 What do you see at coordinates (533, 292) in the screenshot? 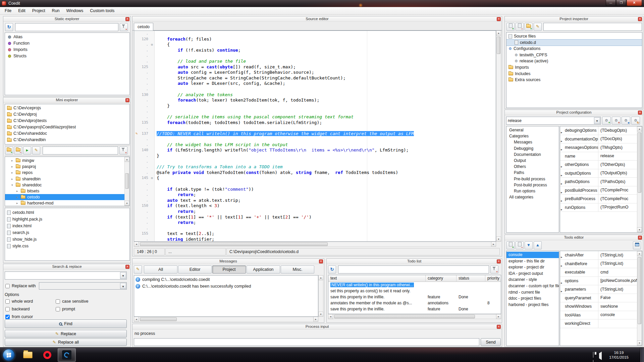
I see `tool-item: rdmd - current file` at bounding box center [533, 292].